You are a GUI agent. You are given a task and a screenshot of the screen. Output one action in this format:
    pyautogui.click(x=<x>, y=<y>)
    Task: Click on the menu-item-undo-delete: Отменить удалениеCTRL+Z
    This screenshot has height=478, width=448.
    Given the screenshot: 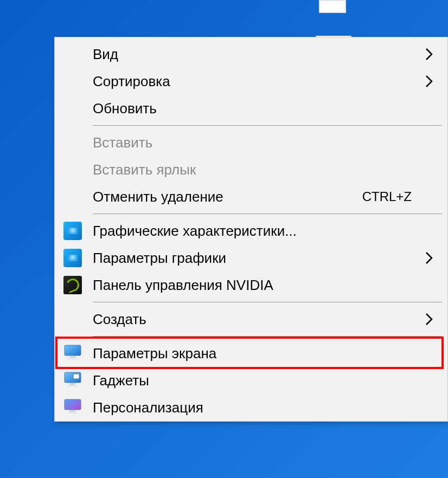 What is the action you would take?
    pyautogui.click(x=251, y=197)
    